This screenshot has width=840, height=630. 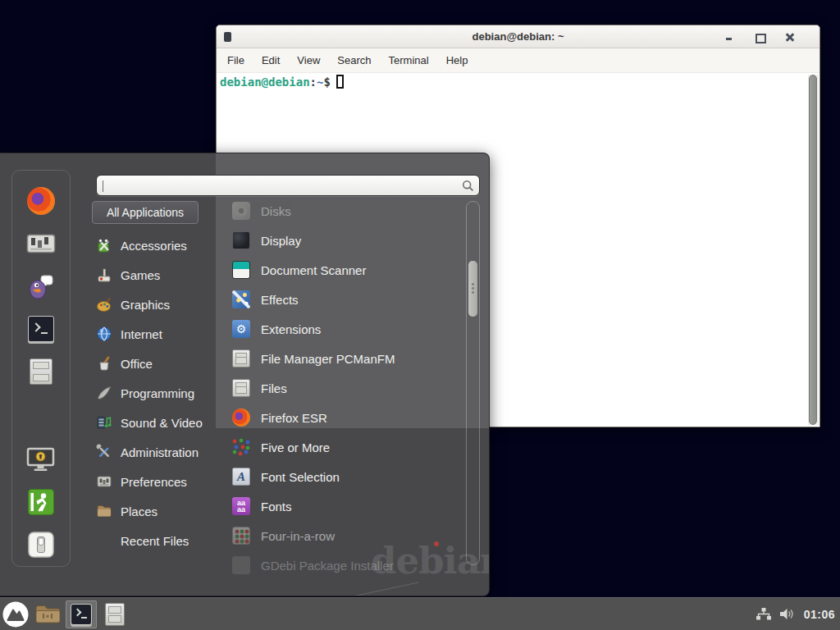 What do you see at coordinates (308, 61) in the screenshot?
I see `menu-view: View` at bounding box center [308, 61].